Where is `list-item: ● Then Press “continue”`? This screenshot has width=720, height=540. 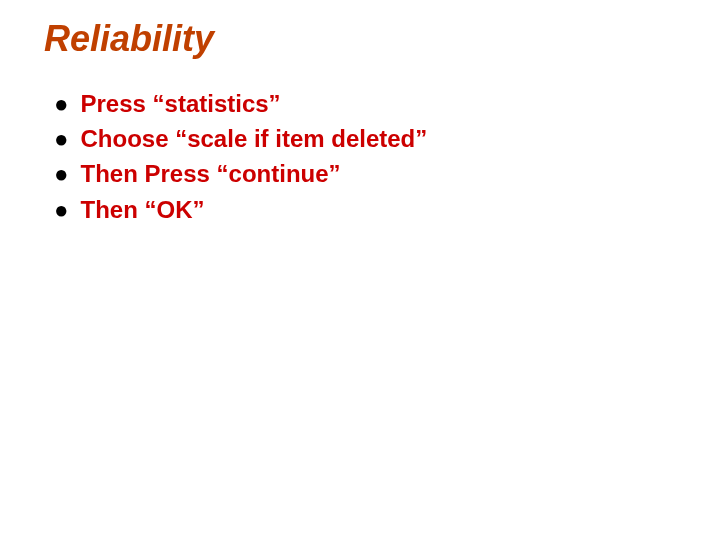 list-item: ● Then Press “continue” is located at coordinates (365, 174).